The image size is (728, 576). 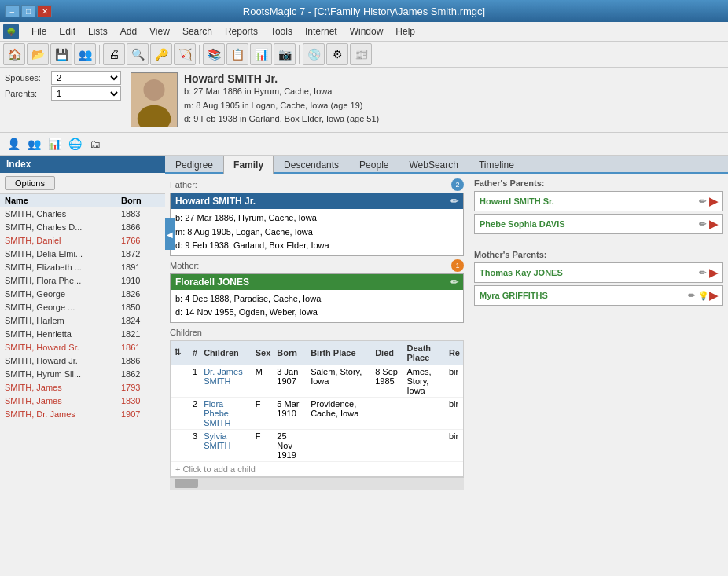 What do you see at coordinates (30, 183) in the screenshot?
I see `options-button: Options` at bounding box center [30, 183].